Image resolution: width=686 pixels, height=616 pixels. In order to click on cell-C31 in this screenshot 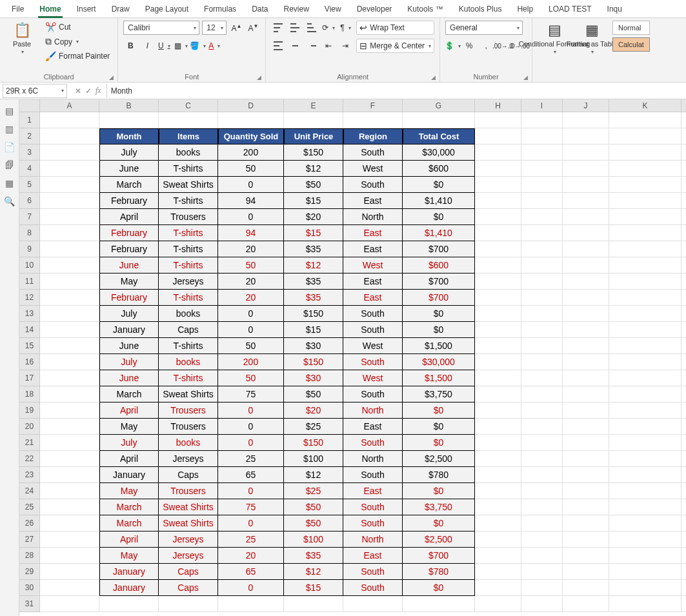, I will do `click(188, 604)`.